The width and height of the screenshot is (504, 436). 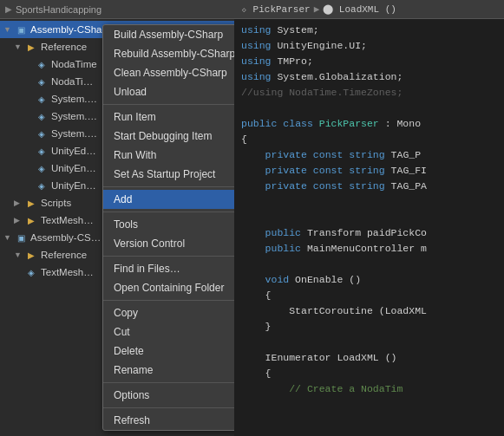 I want to click on menu-start-debugging: Start Debugging Item, so click(x=168, y=136).